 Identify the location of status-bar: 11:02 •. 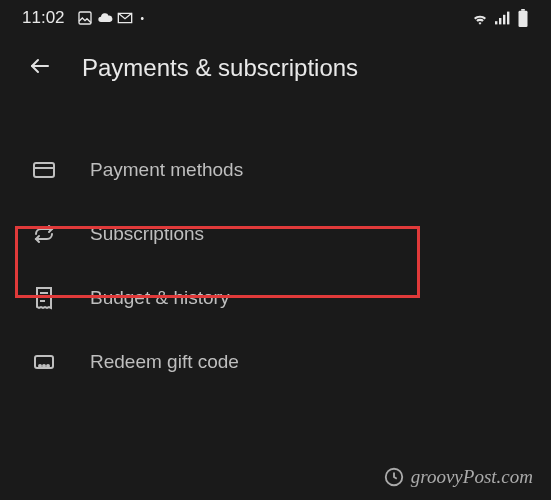
(276, 18).